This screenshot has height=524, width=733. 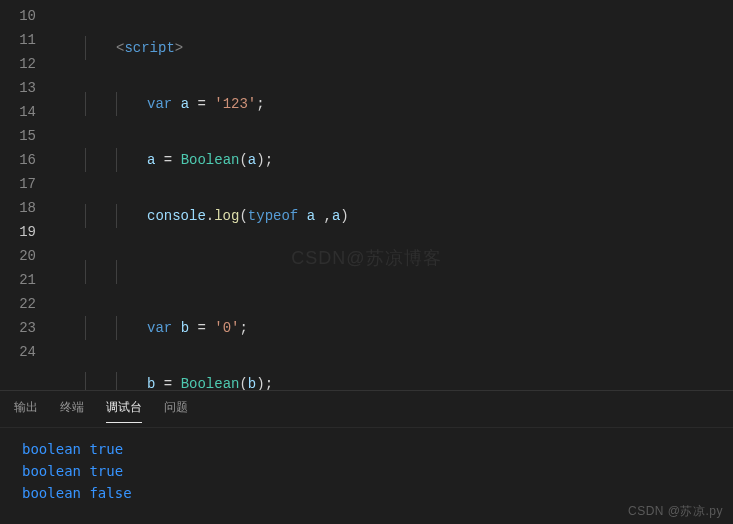 What do you see at coordinates (27, 352) in the screenshot?
I see `line-number: 24` at bounding box center [27, 352].